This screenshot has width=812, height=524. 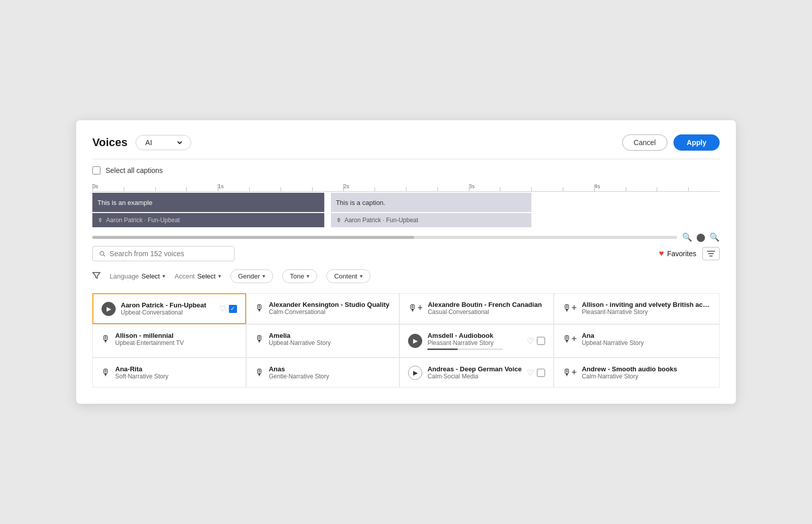 What do you see at coordinates (671, 143) in the screenshot?
I see `header-right: Cancel Apply` at bounding box center [671, 143].